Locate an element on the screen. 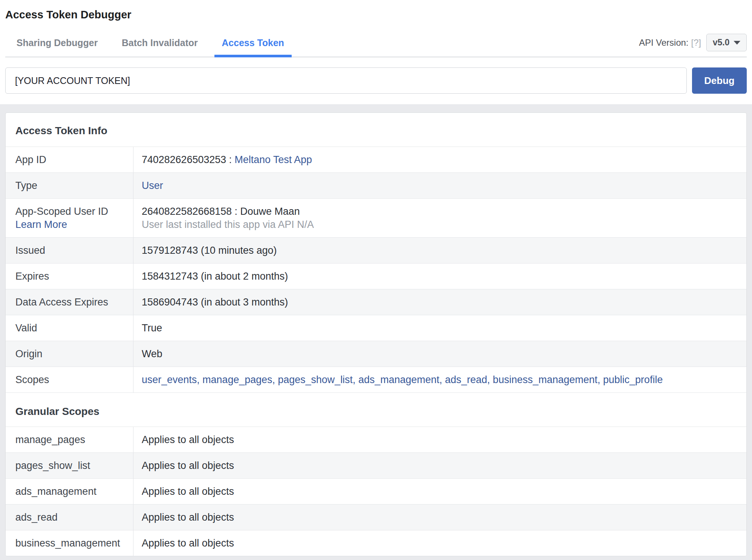  table-row-issued: Issued 1579128743 (10 minutes ago) is located at coordinates (376, 250).